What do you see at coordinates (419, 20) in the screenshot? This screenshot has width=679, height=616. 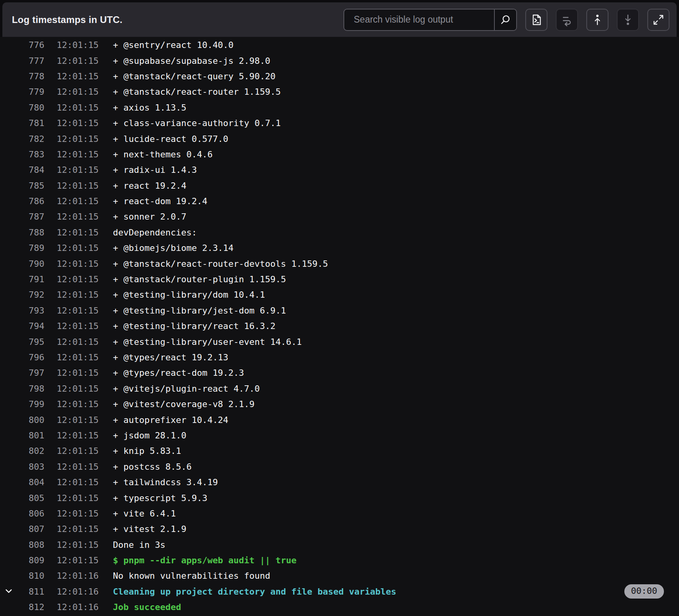 I see `search-input` at bounding box center [419, 20].